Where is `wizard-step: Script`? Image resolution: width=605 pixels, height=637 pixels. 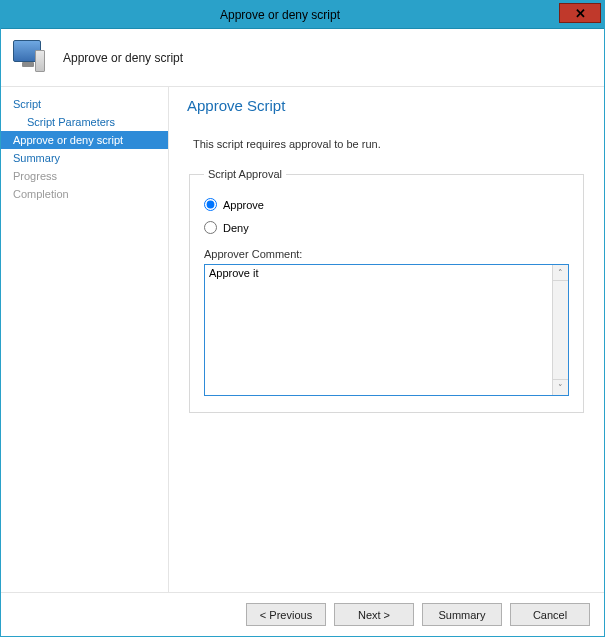 wizard-step: Script is located at coordinates (84, 104).